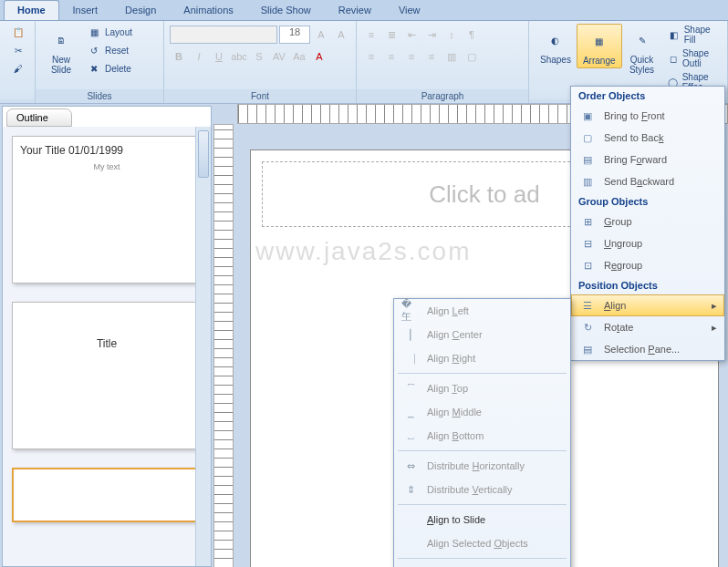 This screenshot has height=567, width=728. Describe the element at coordinates (109, 50) in the screenshot. I see `reset-button: ↺Reset` at that location.